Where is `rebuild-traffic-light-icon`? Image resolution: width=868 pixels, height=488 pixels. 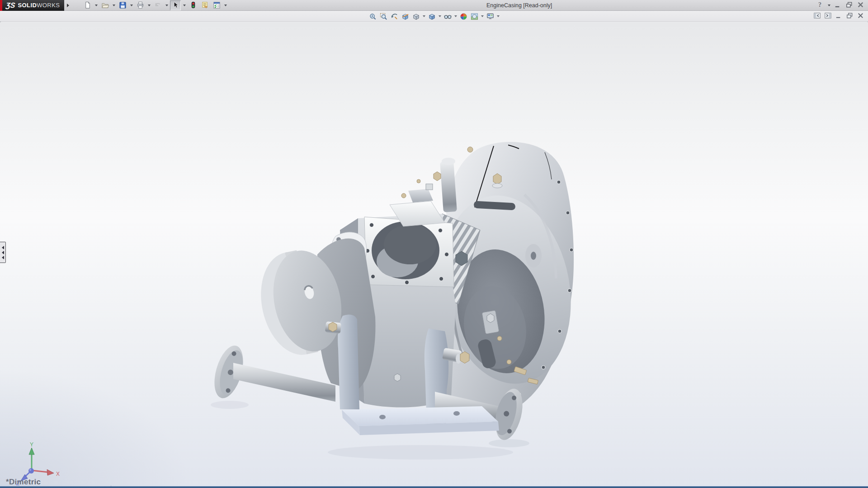 rebuild-traffic-light-icon is located at coordinates (193, 5).